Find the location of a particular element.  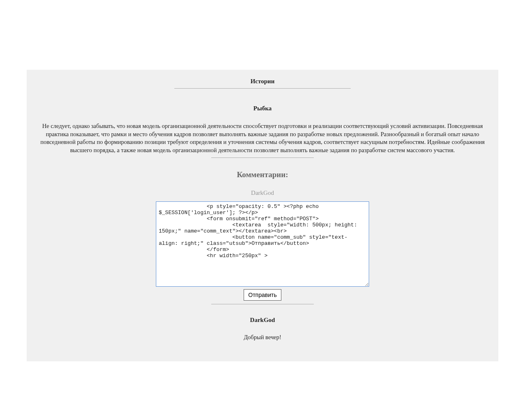

story-title: Рыбка is located at coordinates (262, 108).